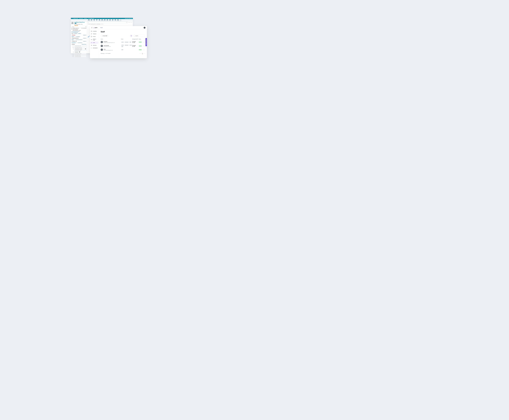  Describe the element at coordinates (80, 47) in the screenshot. I see `psh-input` at that location.